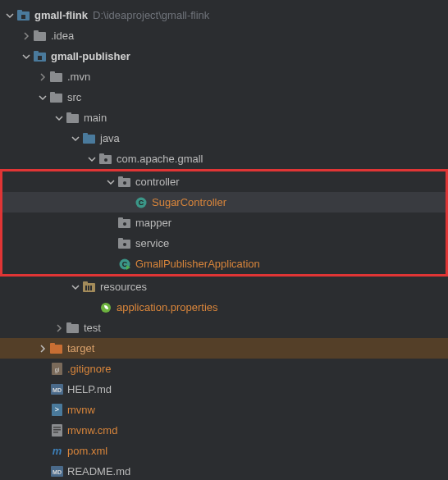  What do you see at coordinates (224, 202) in the screenshot?
I see `tree-row-sugarcontroller: C SugarController` at bounding box center [224, 202].